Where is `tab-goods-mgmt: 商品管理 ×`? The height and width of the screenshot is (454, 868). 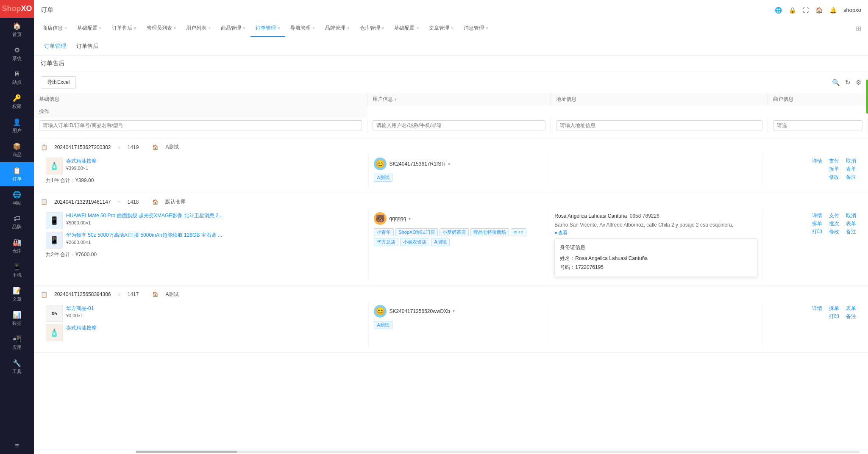 tab-goods-mgmt: 商品管理 × is located at coordinates (233, 29).